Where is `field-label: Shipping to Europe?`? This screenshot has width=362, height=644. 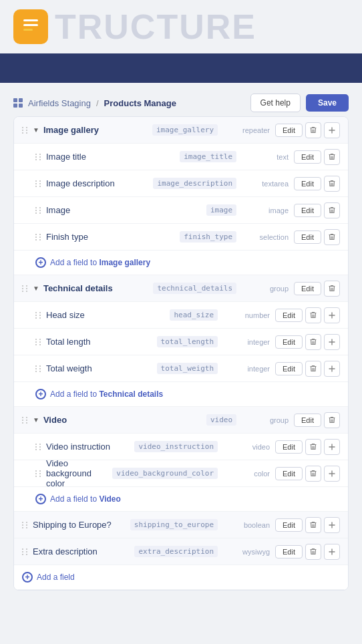 field-label: Shipping to Europe? is located at coordinates (81, 525).